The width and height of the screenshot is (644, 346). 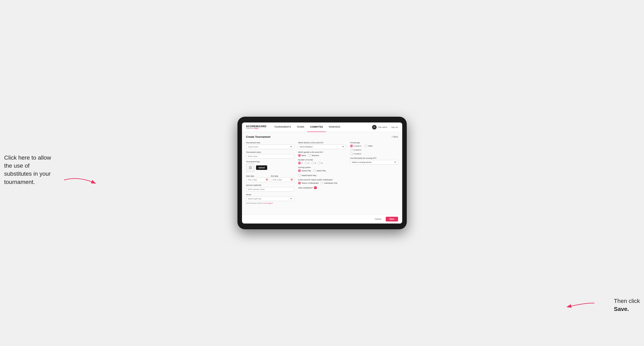 What do you see at coordinates (300, 183) in the screenshot?
I see `event-teams-radio` at bounding box center [300, 183].